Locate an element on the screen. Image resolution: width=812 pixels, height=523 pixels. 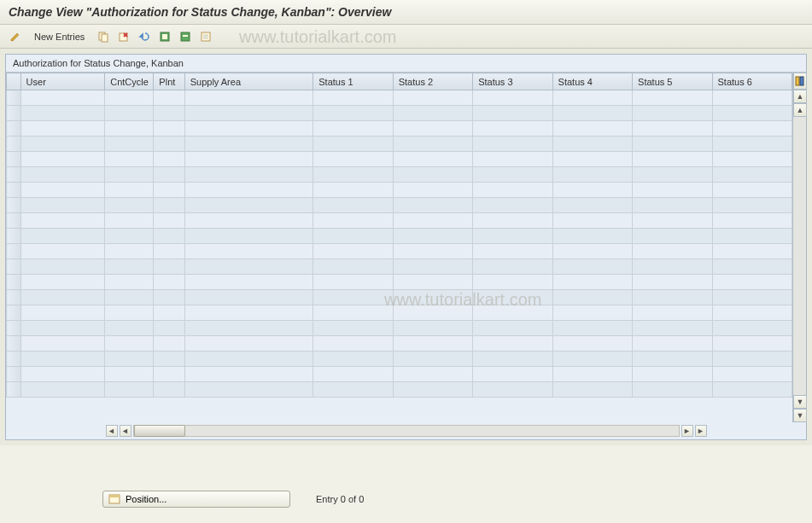
column-header-plnt: Plnt is located at coordinates (169, 82).